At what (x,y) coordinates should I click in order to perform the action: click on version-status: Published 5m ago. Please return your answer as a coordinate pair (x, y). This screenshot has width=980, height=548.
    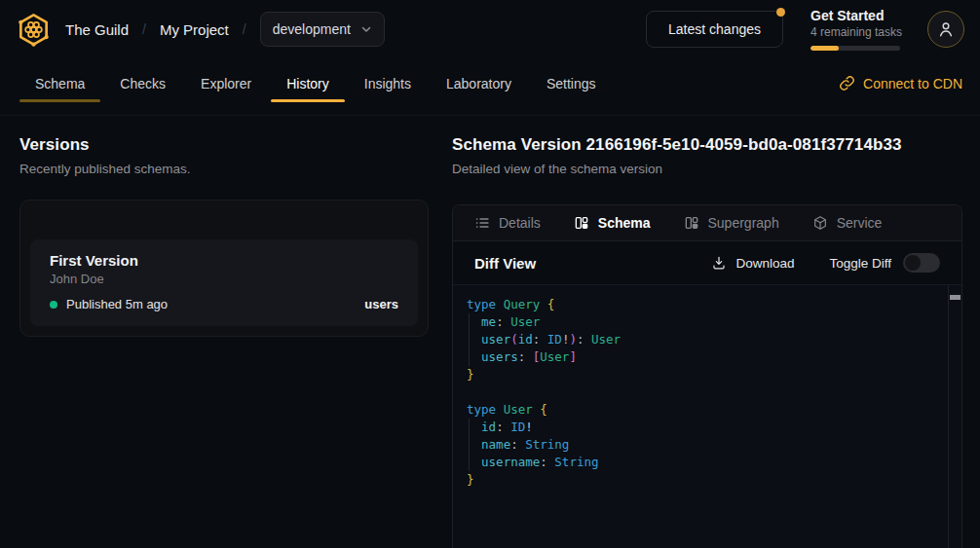
    Looking at the image, I should click on (109, 304).